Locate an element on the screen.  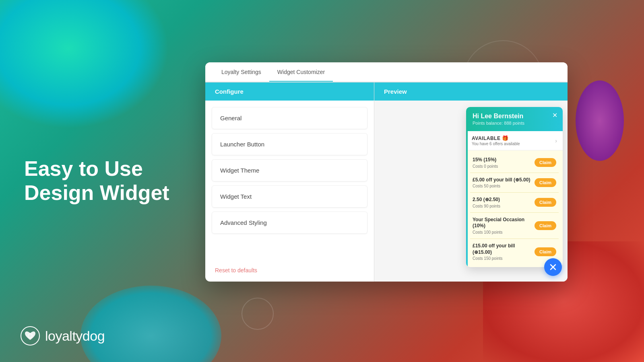
config-header: Configure is located at coordinates (290, 92).